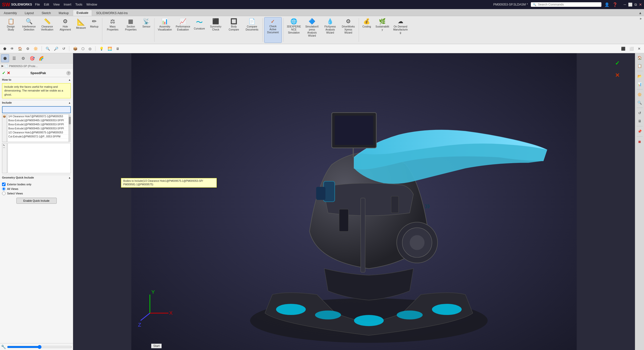 This screenshot has width=644, height=350. What do you see at coordinates (367, 30) in the screenshot?
I see `costing-button: 💰 Costing` at bounding box center [367, 30].